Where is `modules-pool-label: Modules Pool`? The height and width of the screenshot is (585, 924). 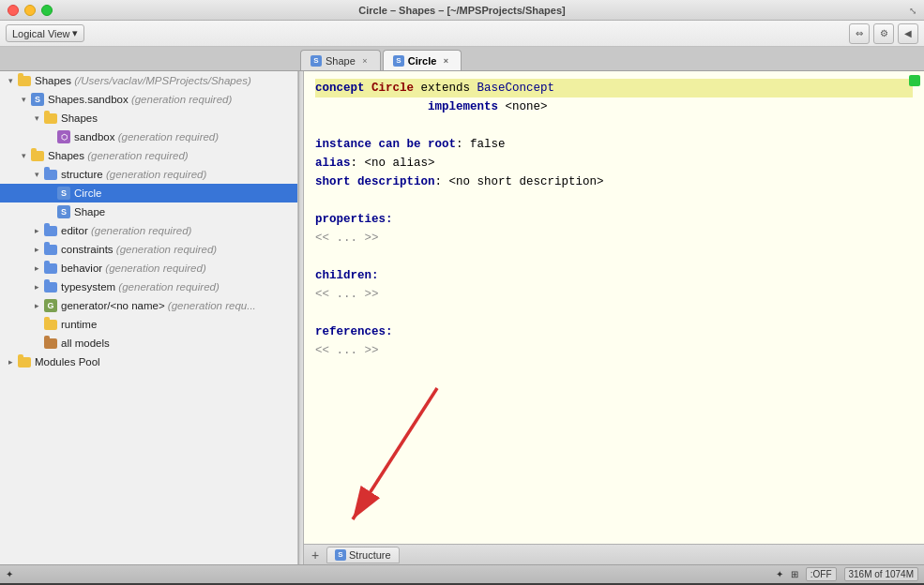
modules-pool-label: Modules Pool is located at coordinates (68, 362).